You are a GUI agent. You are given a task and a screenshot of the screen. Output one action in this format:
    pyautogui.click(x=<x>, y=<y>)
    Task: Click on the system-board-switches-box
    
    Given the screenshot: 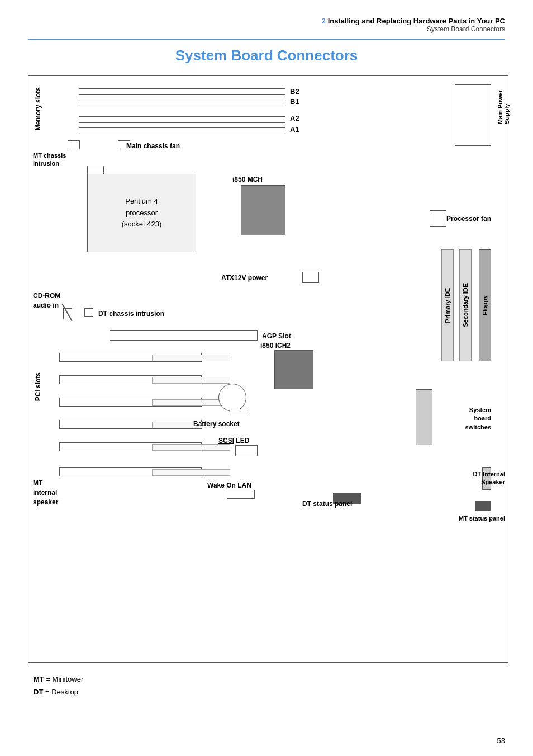 What is the action you would take?
    pyautogui.click(x=424, y=417)
    